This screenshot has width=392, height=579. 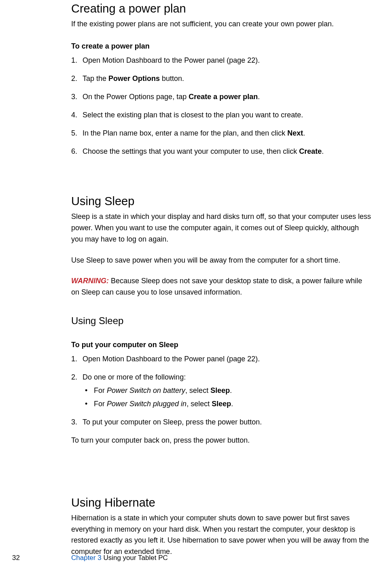 What do you see at coordinates (222, 345) in the screenshot?
I see `procedure-title-sleep: To put your computer on Sleep` at bounding box center [222, 345].